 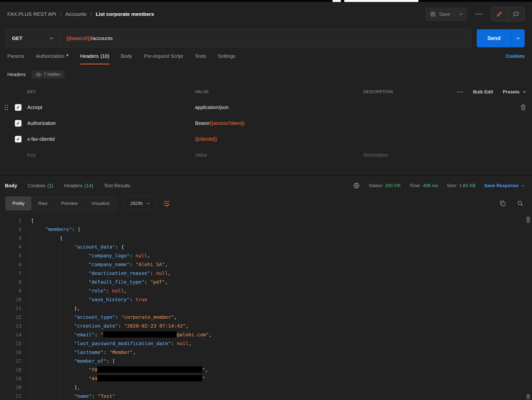 What do you see at coordinates (200, 56) in the screenshot?
I see `tab-label: Tests` at bounding box center [200, 56].